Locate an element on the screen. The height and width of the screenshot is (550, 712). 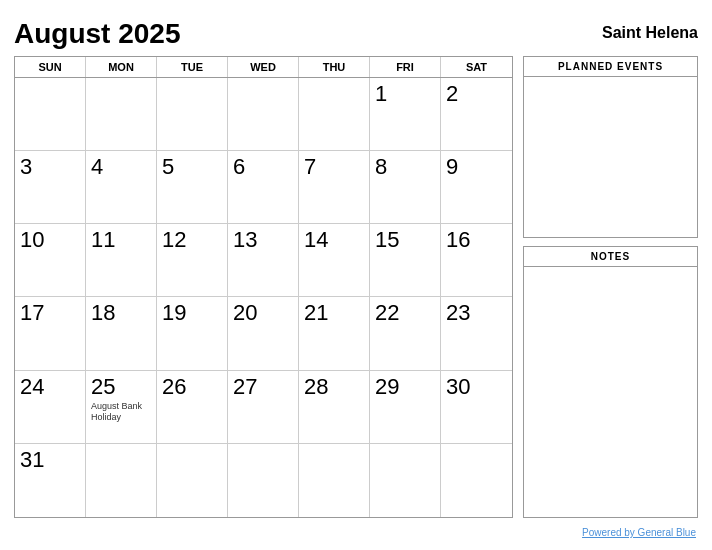
region-title: Saint Helena is located at coordinates (650, 33).